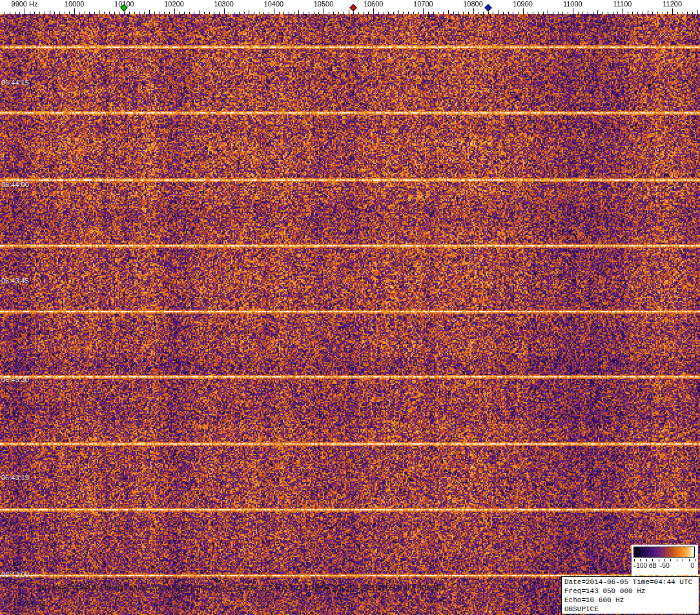 This screenshot has width=700, height=615. I want to click on info-box: Date=2014-06-05 Time=04:44 UTC Freq=143 …, so click(630, 595).